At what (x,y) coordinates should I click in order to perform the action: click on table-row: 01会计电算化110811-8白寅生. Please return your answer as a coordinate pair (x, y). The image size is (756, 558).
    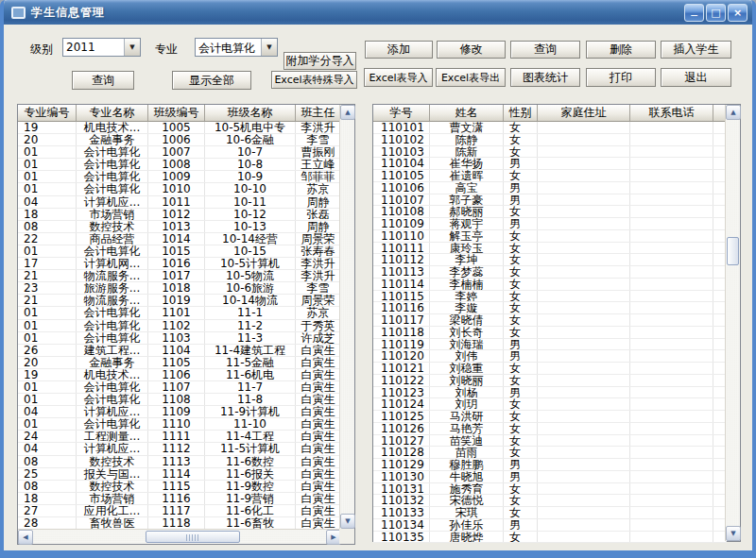
    Looking at the image, I should click on (180, 400).